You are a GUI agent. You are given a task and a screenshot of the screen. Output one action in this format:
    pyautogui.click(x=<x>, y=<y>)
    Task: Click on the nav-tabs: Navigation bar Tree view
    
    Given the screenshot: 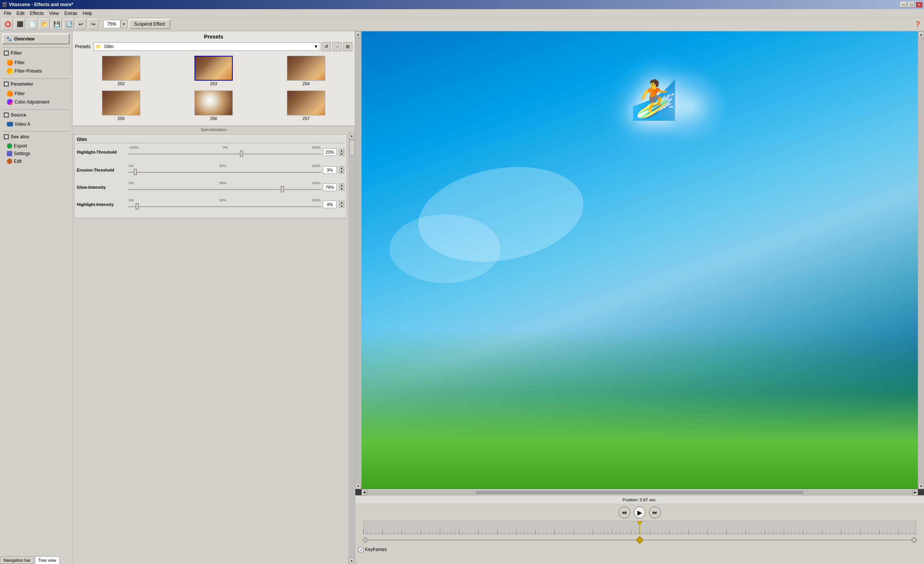 What is the action you would take?
    pyautogui.click(x=36, y=560)
    